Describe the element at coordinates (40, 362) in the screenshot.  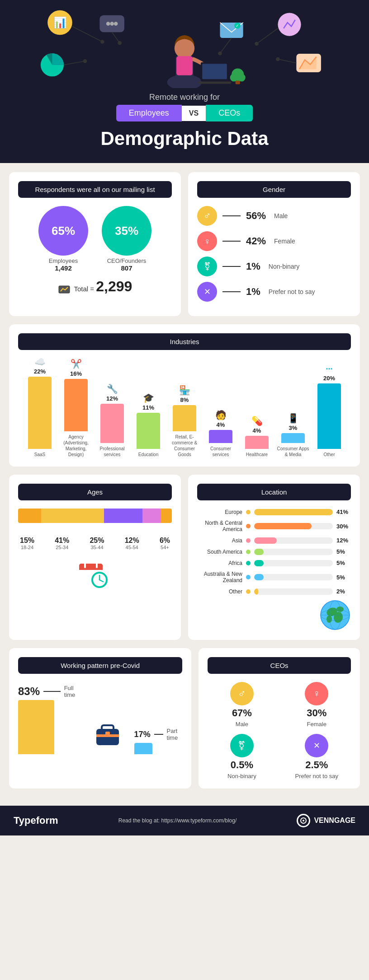
I see `saas-icon: ☁️` at that location.